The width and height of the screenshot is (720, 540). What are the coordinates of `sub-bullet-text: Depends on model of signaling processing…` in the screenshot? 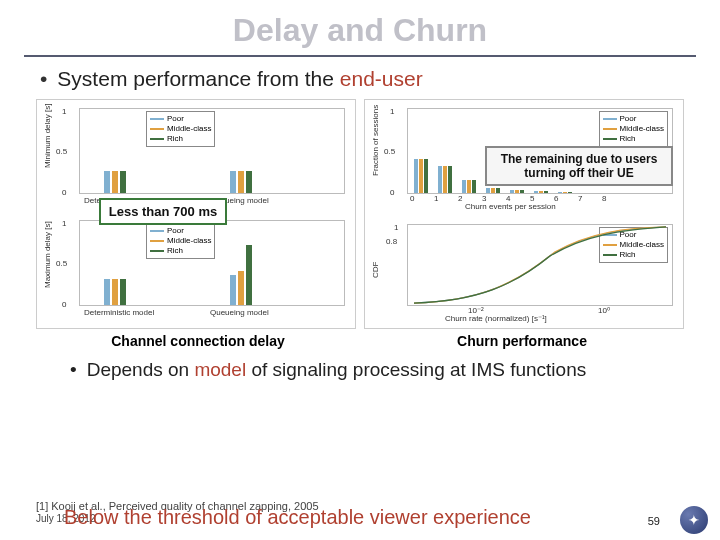 It's located at (337, 370).